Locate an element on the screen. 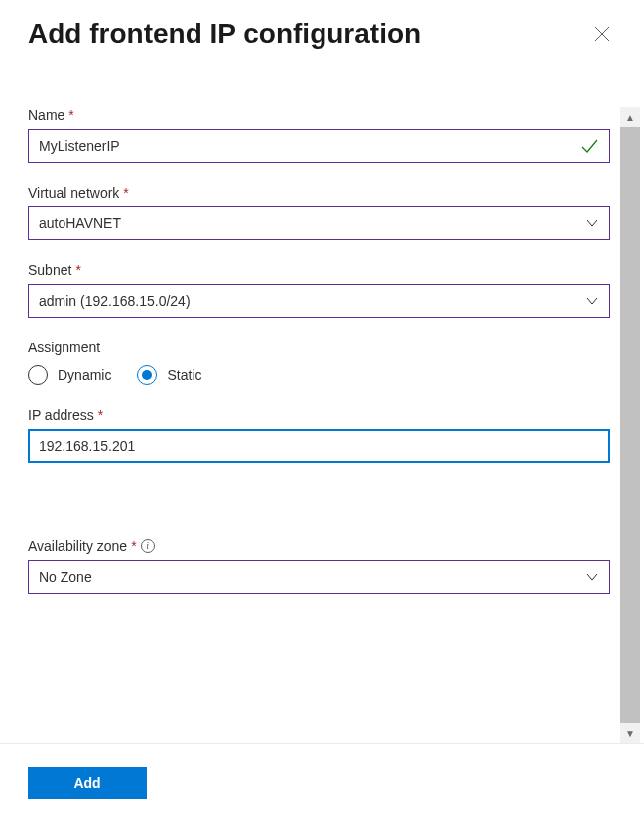  availability-zone-label-text: Availability zone is located at coordinates (77, 546).